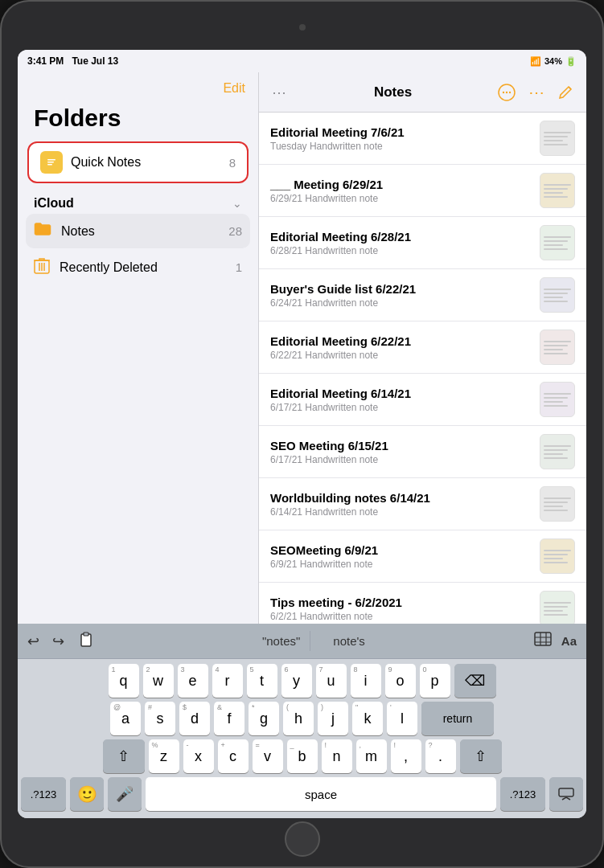 The image size is (604, 868). I want to click on key-t: 5t, so click(262, 681).